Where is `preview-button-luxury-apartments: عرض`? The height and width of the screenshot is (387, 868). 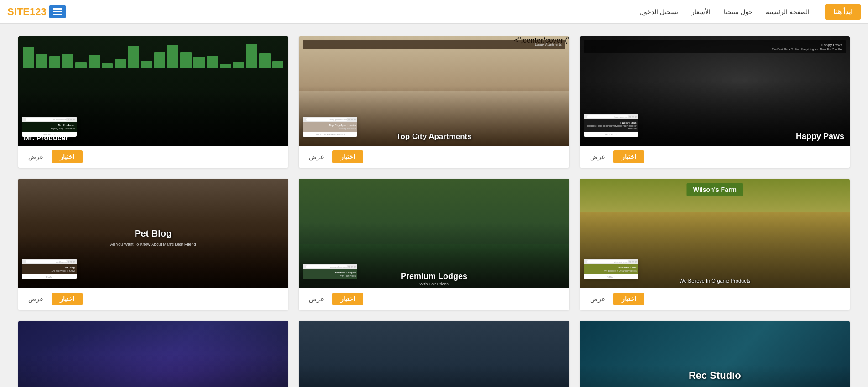 preview-button-luxury-apartments: عرض is located at coordinates (317, 157).